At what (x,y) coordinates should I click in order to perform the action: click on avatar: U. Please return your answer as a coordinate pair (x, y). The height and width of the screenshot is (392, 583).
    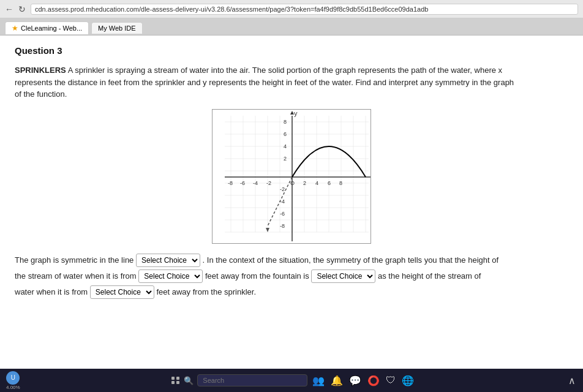
    Looking at the image, I should click on (13, 378).